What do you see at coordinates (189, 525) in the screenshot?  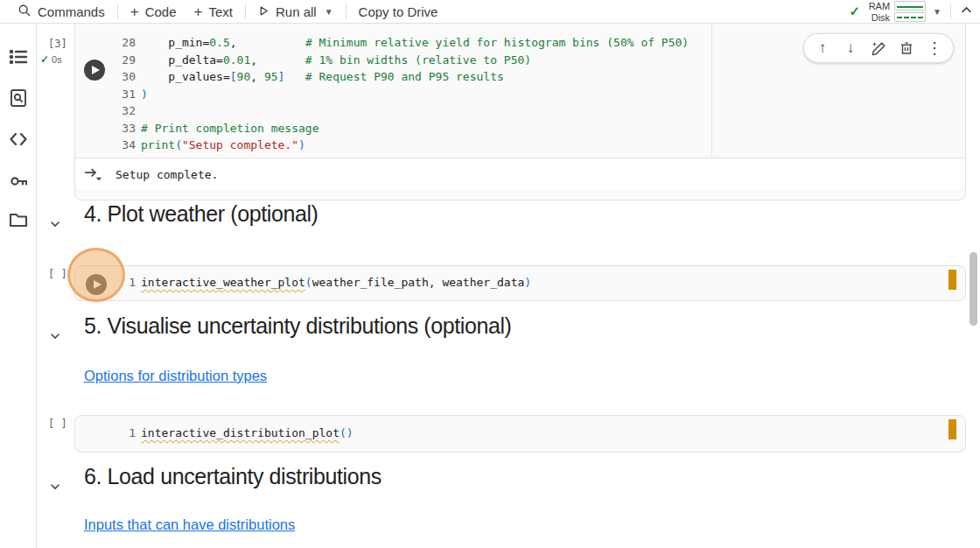 I see `distribution-inputs-link: Inputs that can have distributions` at bounding box center [189, 525].